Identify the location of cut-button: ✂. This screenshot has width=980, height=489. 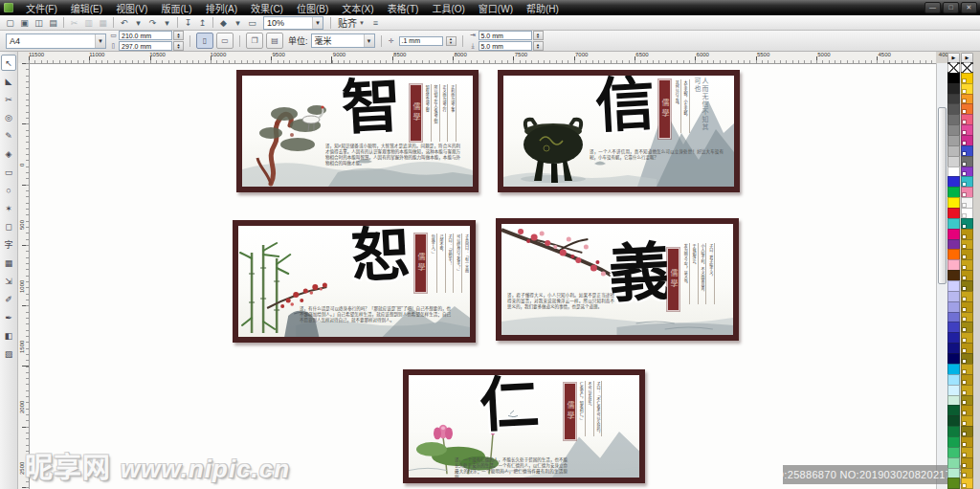
(75, 23).